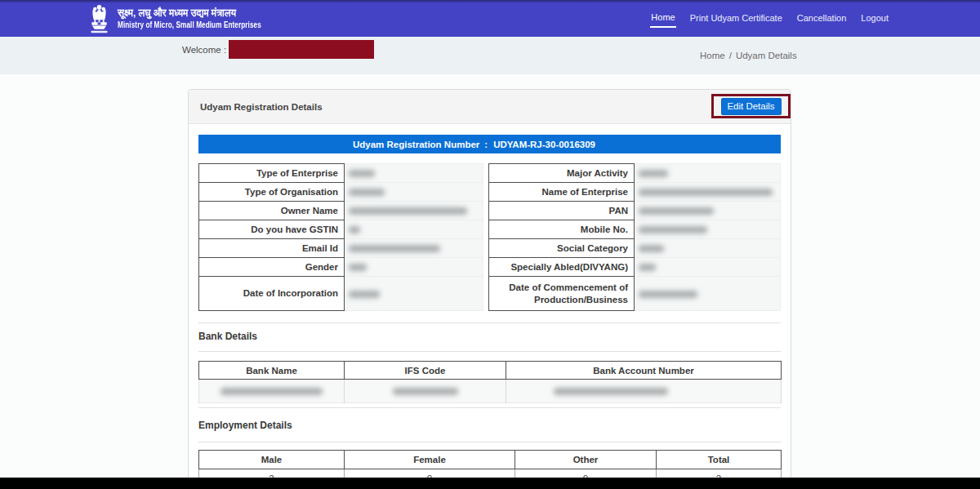 Image resolution: width=980 pixels, height=489 pixels. I want to click on bank-details-title: Bank Details, so click(490, 336).